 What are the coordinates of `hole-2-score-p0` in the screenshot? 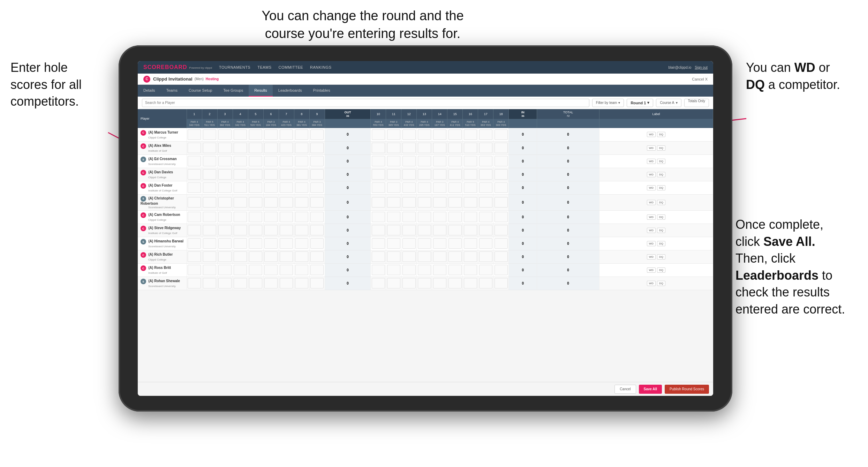 It's located at (210, 135).